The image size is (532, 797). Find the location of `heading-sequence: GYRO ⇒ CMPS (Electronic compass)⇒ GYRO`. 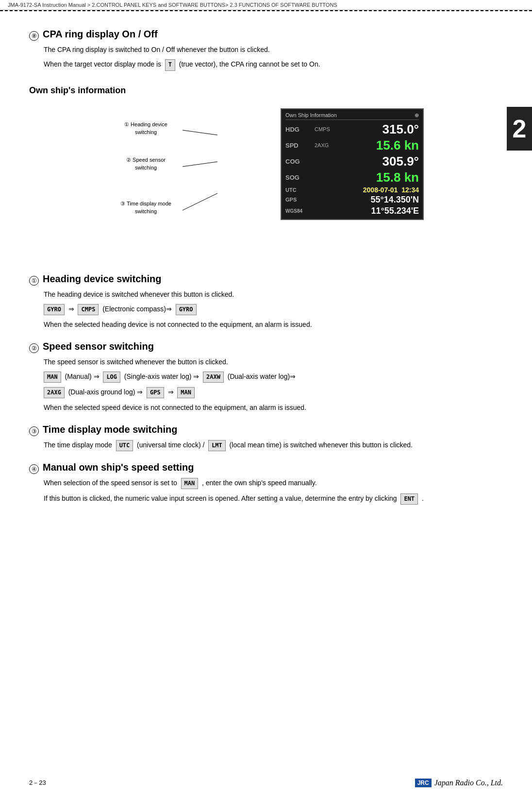

heading-sequence: GYRO ⇒ CMPS (Electronic compass)⇒ GYRO is located at coordinates (273, 309).